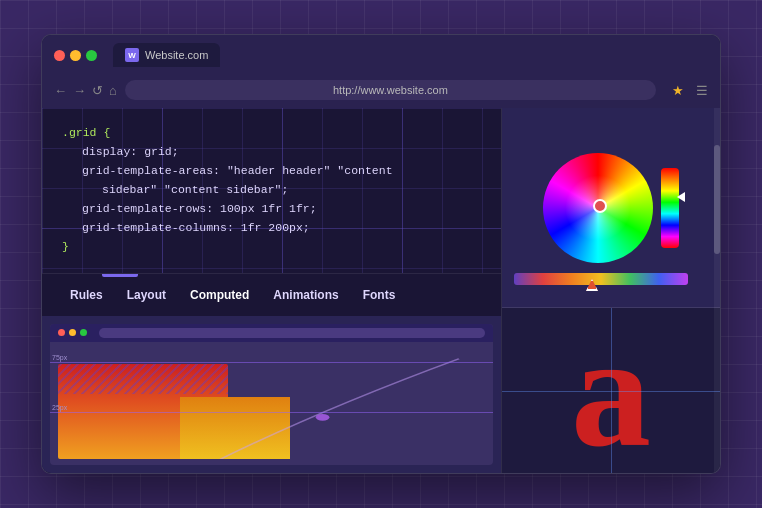 The image size is (762, 508). Describe the element at coordinates (670, 208) in the screenshot. I see `hue-slider` at that location.